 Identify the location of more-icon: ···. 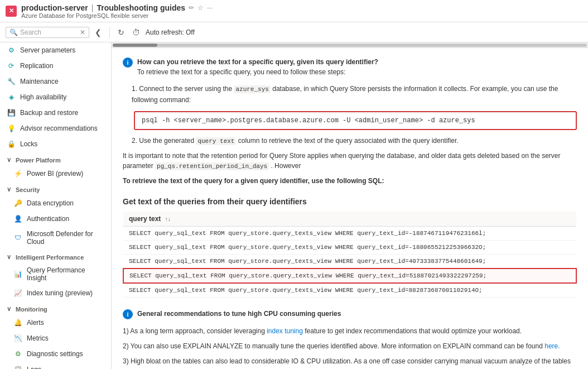
(210, 8).